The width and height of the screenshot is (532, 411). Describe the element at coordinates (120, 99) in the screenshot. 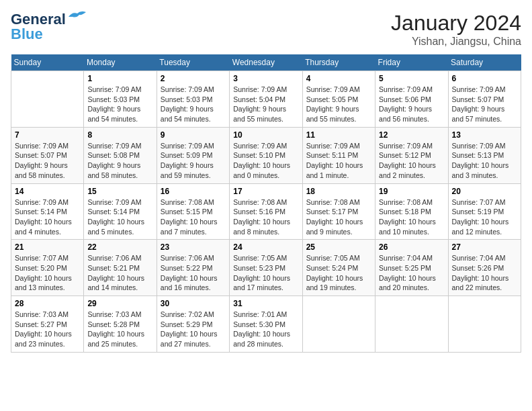

I see `calendar-cell: 1Sunrise: 7:09 AMSunset: 5:03 PMDaylight…` at that location.